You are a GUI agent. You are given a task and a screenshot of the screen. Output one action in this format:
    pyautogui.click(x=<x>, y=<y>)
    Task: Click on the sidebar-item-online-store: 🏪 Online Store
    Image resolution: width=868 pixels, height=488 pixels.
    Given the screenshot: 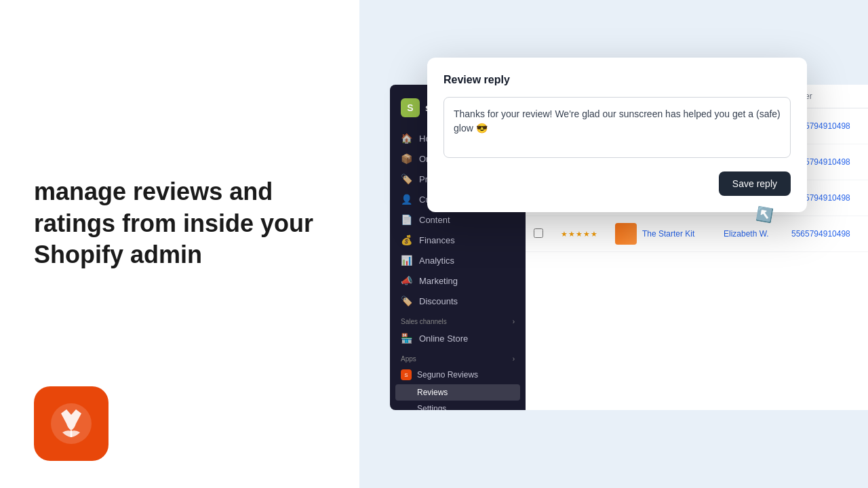 What is the action you would take?
    pyautogui.click(x=458, y=338)
    